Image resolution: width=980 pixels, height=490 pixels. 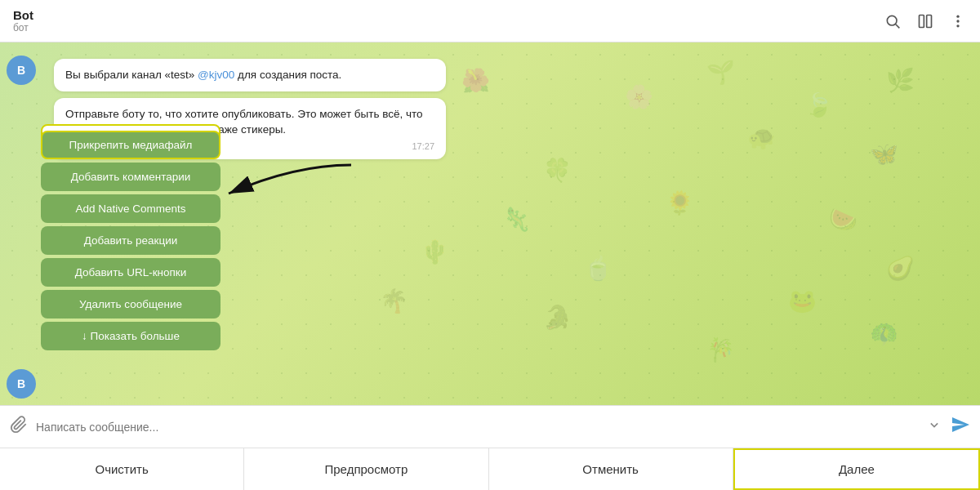 I want to click on search-icon, so click(x=893, y=21).